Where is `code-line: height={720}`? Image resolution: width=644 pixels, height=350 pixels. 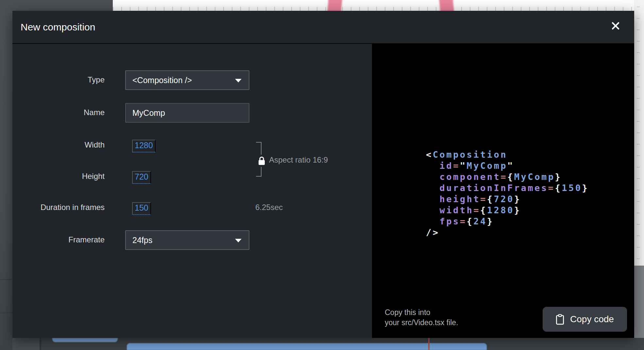 code-line: height={720} is located at coordinates (507, 199).